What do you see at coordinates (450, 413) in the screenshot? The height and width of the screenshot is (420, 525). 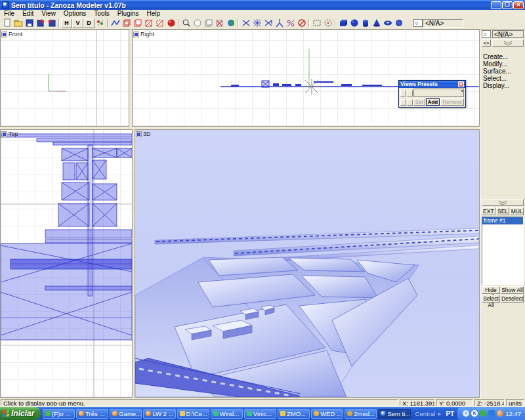 I see `language-indicator: PT` at bounding box center [450, 413].